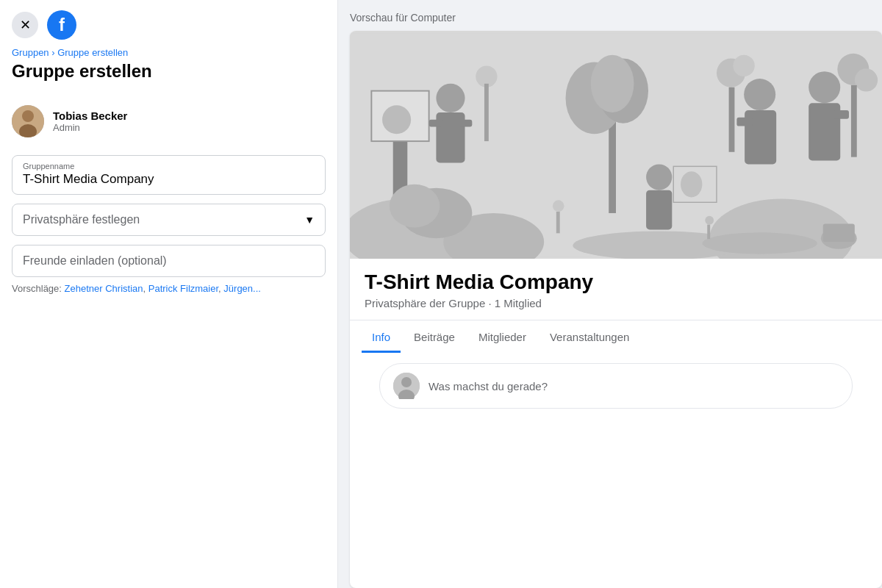 Image resolution: width=882 pixels, height=588 pixels. Describe the element at coordinates (169, 175) in the screenshot. I see `group-name-input-group: Gruppenname` at that location.